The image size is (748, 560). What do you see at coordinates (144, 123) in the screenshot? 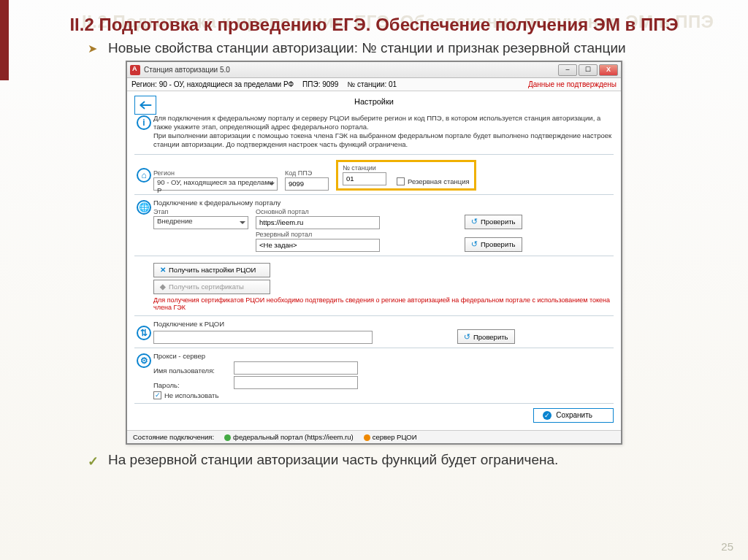
I see `info-icon: i` at bounding box center [144, 123].